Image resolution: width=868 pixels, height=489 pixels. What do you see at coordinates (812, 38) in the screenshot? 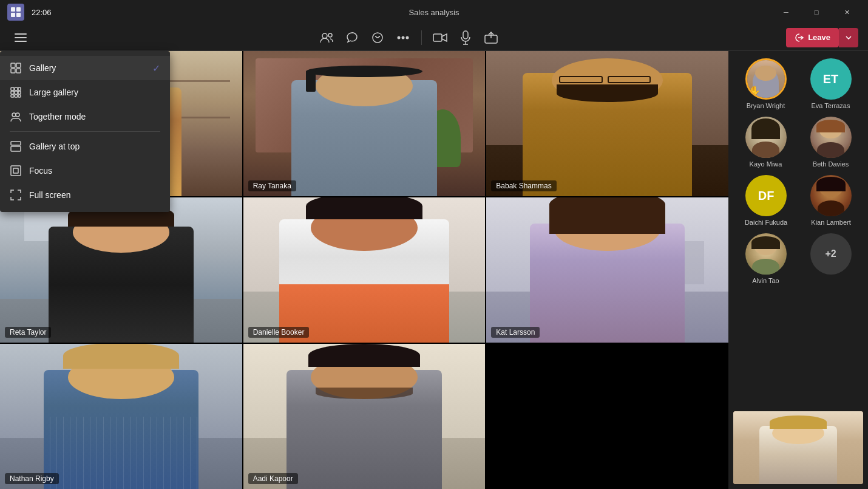
I see `leave-button: Leave` at bounding box center [812, 38].